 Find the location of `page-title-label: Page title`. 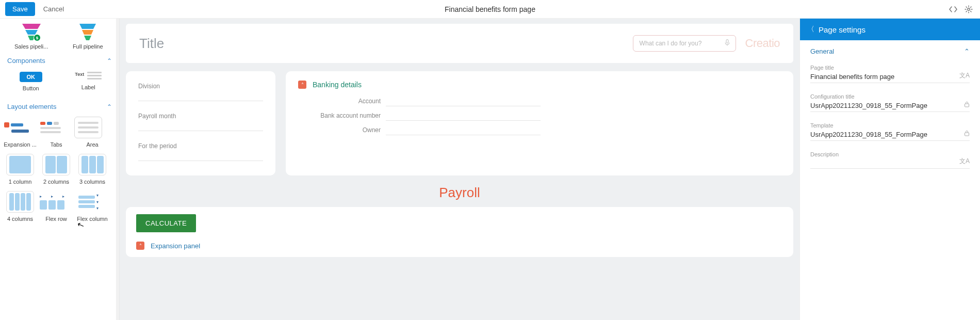

page-title-label: Page title is located at coordinates (890, 68).